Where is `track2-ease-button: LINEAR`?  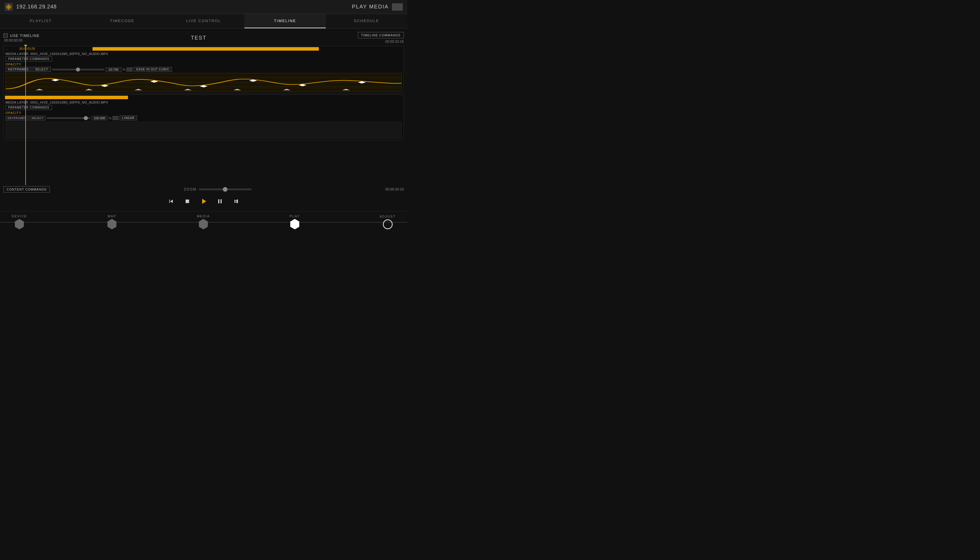
track2-ease-button: LINEAR is located at coordinates (128, 118).